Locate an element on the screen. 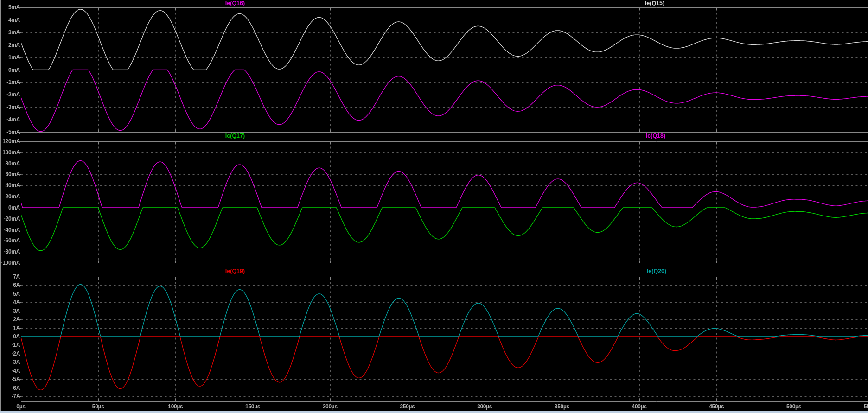 The image size is (868, 413). y-tick-label: 40mA is located at coordinates (10, 185).